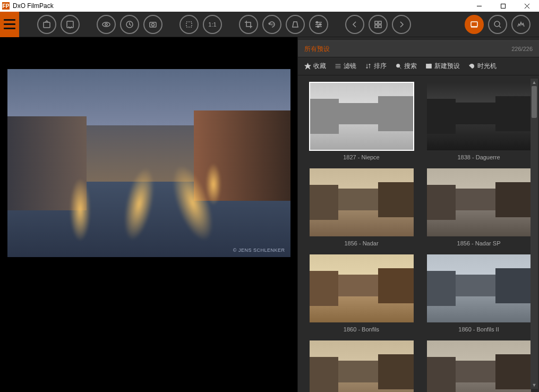 This screenshot has width=539, height=392. Describe the element at coordinates (534, 385) in the screenshot. I see `scroll-down-icon: ▼` at that location.